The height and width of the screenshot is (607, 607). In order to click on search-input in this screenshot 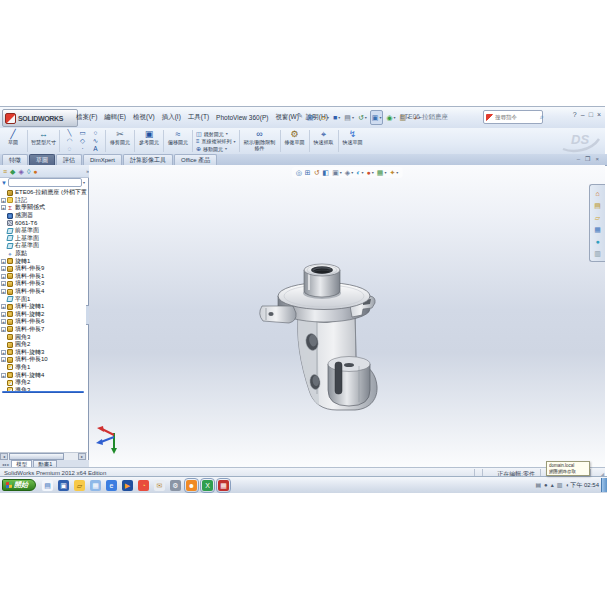, I will do `click(510, 117)`.